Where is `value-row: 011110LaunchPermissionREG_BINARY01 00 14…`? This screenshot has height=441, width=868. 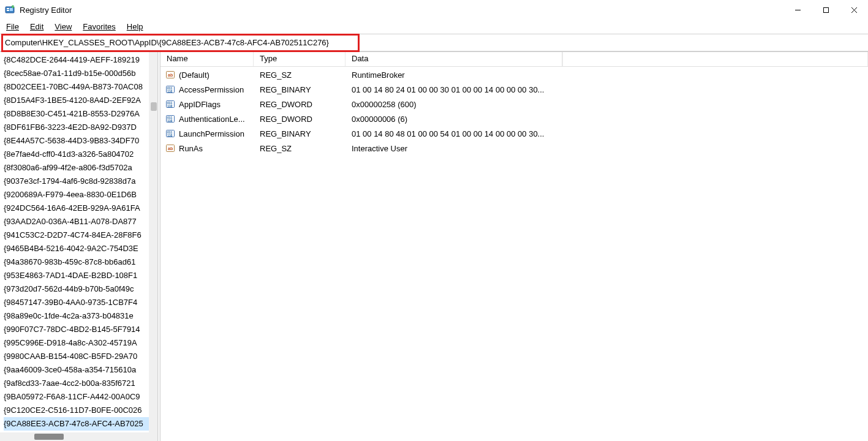
value-row: 011110LaunchPermissionREG_BINARY01 00 14… is located at coordinates (515, 134).